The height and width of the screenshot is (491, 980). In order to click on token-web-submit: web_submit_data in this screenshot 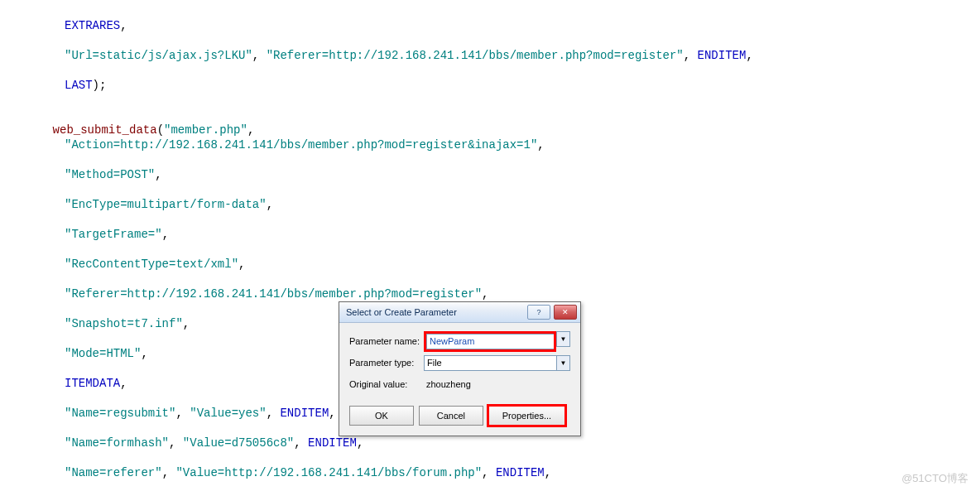, I will do `click(105, 130)`.